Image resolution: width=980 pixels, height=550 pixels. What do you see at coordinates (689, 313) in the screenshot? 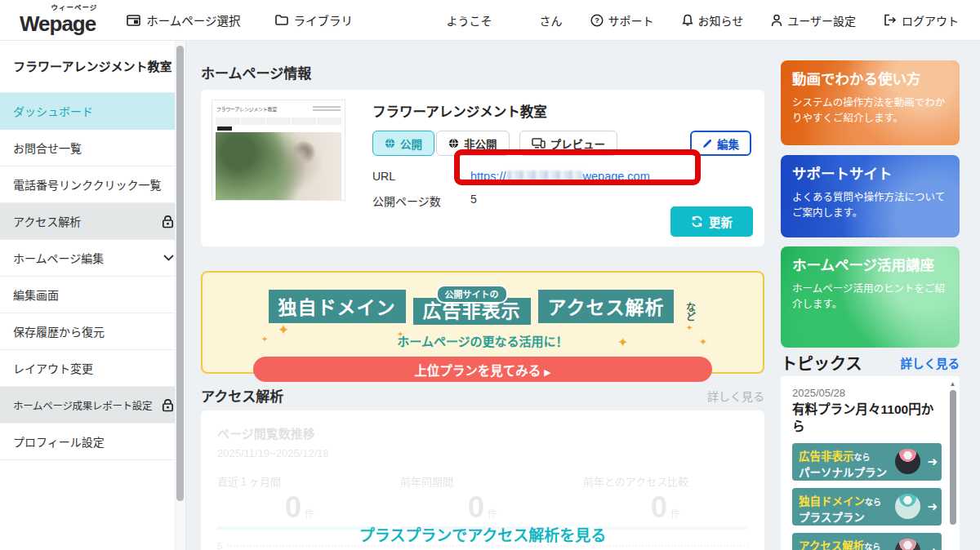
I see `feature-etc: など` at bounding box center [689, 313].